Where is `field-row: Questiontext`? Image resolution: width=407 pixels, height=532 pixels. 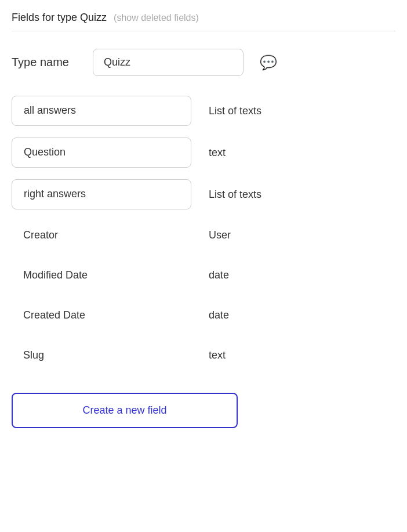 field-row: Questiontext is located at coordinates (204, 153).